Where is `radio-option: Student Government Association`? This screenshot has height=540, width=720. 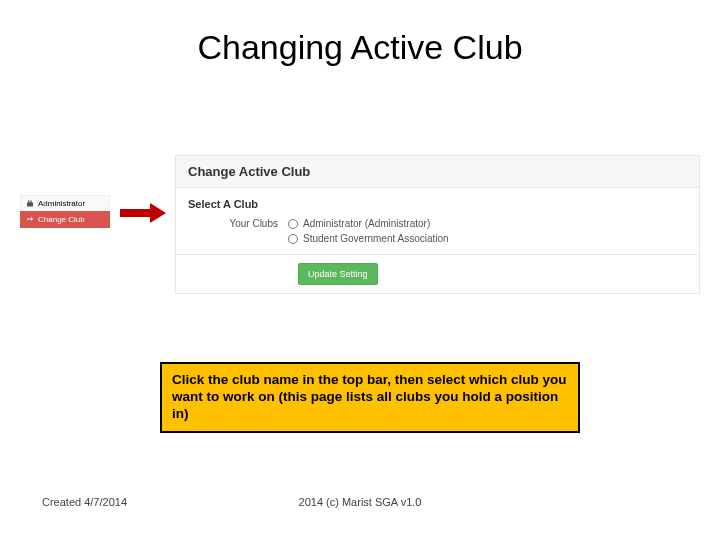
radio-option: Student Government Association is located at coordinates (368, 238).